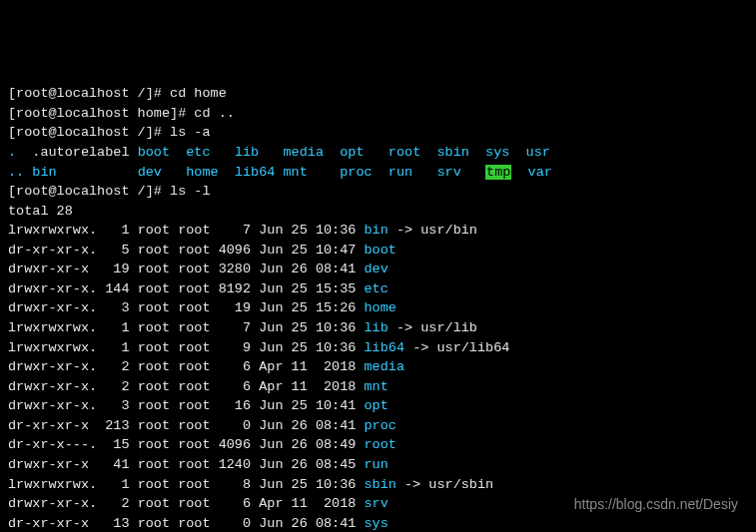 The width and height of the screenshot is (756, 532). What do you see at coordinates (452, 152) in the screenshot?
I see `ls-a-entry: sbin` at bounding box center [452, 152].